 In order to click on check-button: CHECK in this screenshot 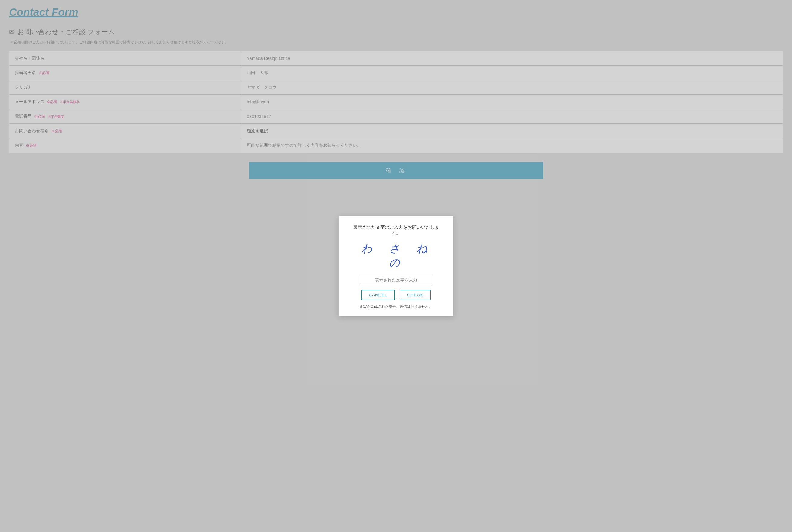, I will do `click(415, 295)`.